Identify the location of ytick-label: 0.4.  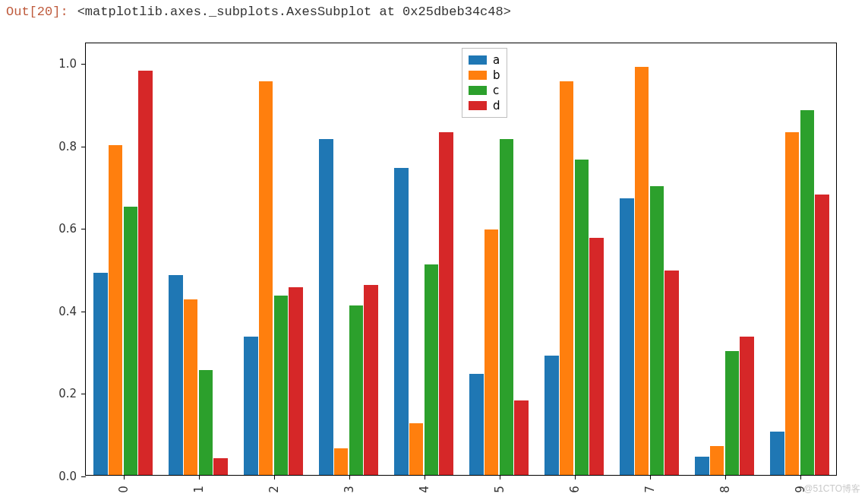
(62, 312).